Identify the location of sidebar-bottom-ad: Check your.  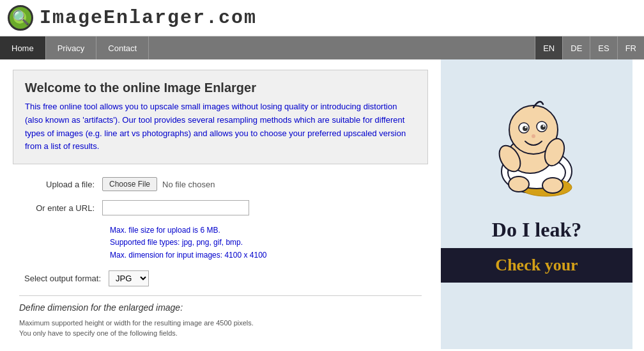
(537, 265).